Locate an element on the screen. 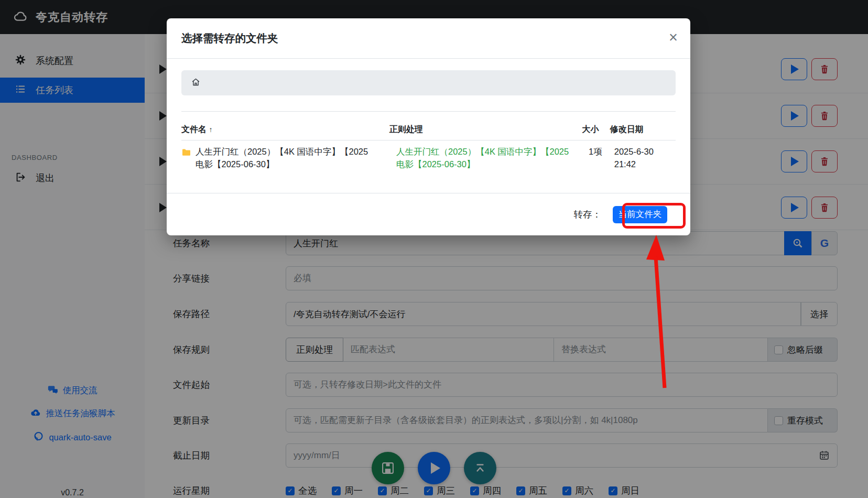 The image size is (868, 498). table-header-row: 文件名 ↑ 正则处理 大小 修改日期 is located at coordinates (429, 126).